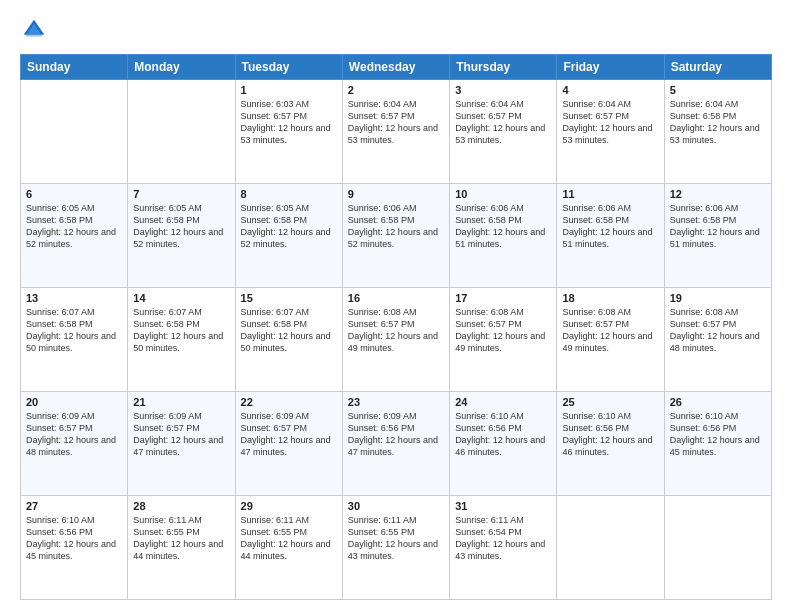 The height and width of the screenshot is (612, 792). I want to click on day-number: 10, so click(503, 194).